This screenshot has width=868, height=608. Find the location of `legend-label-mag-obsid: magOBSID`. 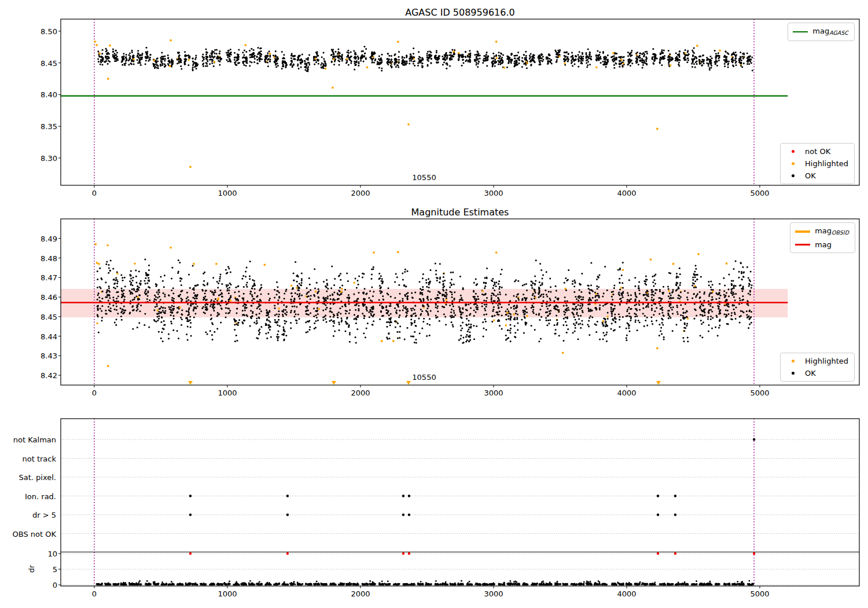

legend-label-mag-obsid: magOBSID is located at coordinates (832, 232).